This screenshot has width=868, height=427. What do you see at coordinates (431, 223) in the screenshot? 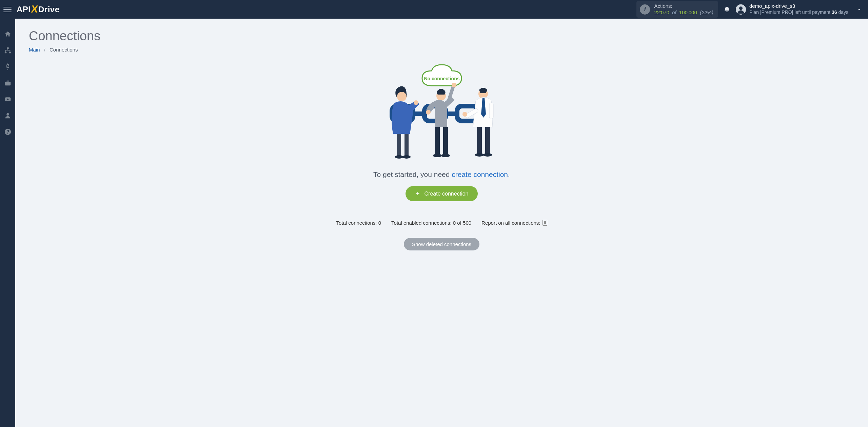
I see `enabled-connections: Total enabled connections: 0 of 500` at bounding box center [431, 223].